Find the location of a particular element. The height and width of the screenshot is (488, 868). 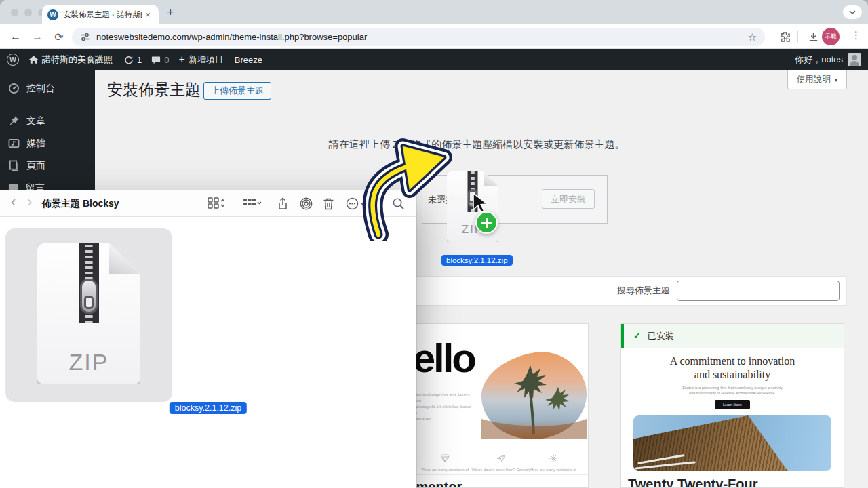

installed-notice: ✓ 已安裝 is located at coordinates (732, 336).